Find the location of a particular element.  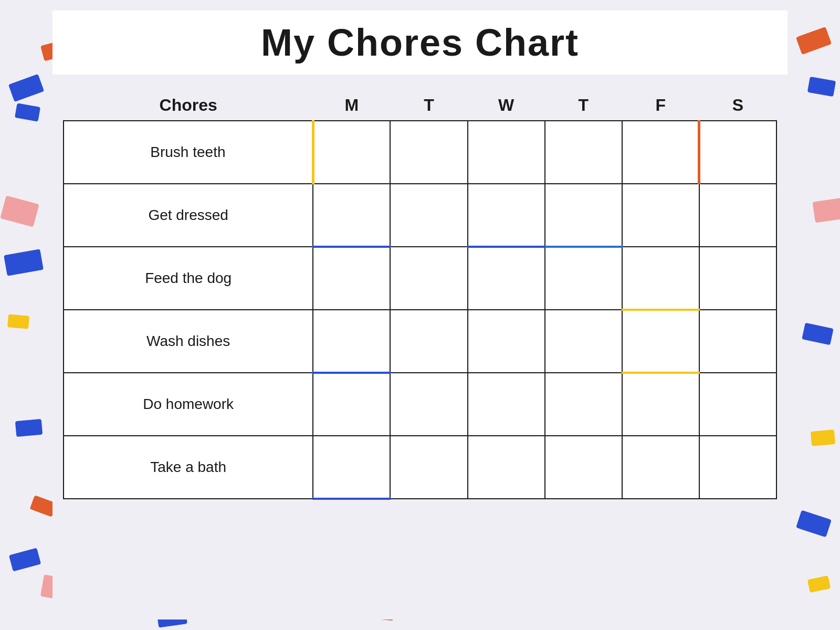

chore-label-4: Do homework is located at coordinates (188, 404).